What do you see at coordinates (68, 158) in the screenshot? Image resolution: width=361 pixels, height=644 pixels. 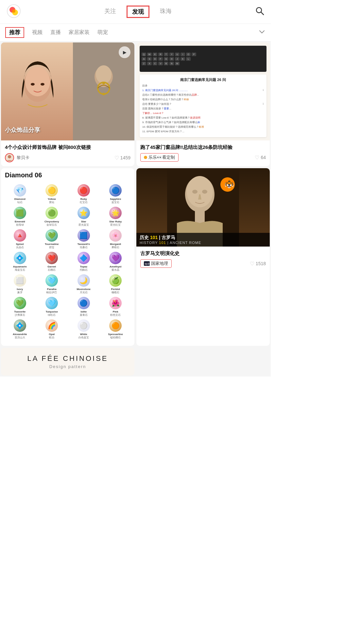 I see `jewelry-author-row: 黎贝卡 ♡ 1459` at bounding box center [68, 158].